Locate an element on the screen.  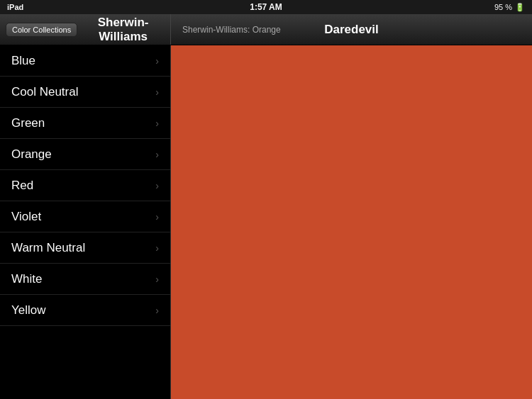
sidebar-item-label: Warm Neutral is located at coordinates (48, 248).